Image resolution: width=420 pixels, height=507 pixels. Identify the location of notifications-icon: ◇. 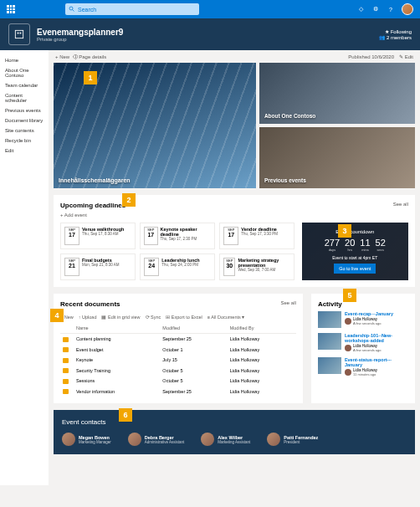
(361, 9).